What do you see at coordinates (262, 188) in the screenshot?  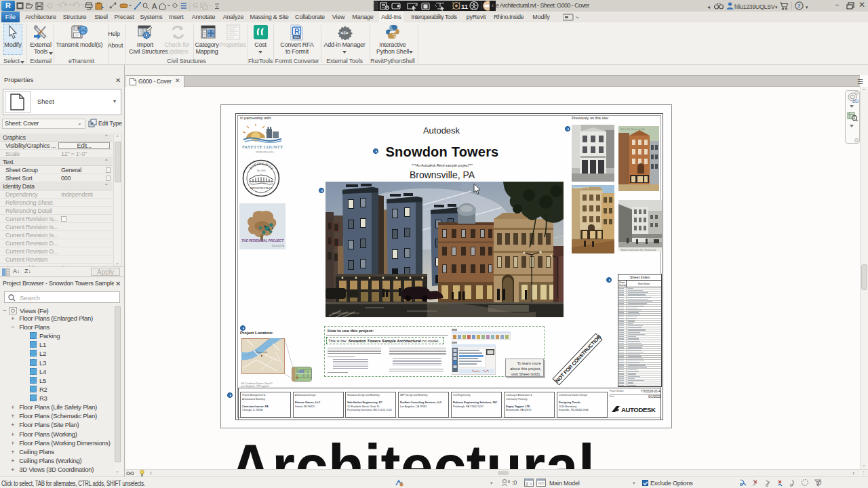 I see `svg-text: BROWNSVILLE` at bounding box center [262, 188].